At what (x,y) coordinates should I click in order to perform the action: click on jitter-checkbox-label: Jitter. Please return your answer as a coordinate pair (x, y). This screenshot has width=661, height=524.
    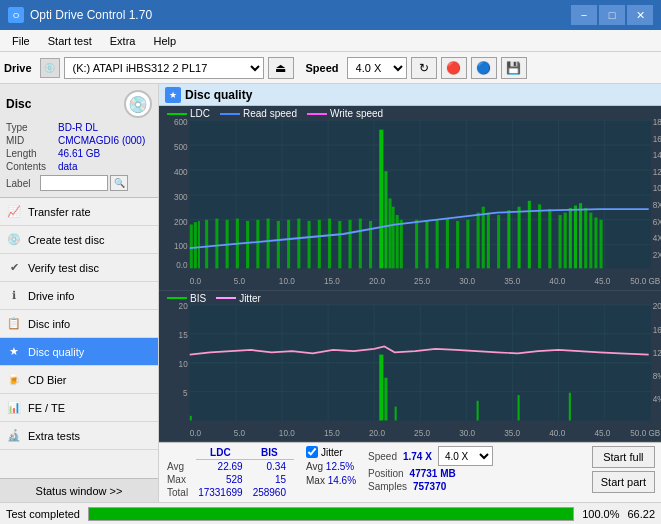
    Looking at the image, I should click on (331, 452).